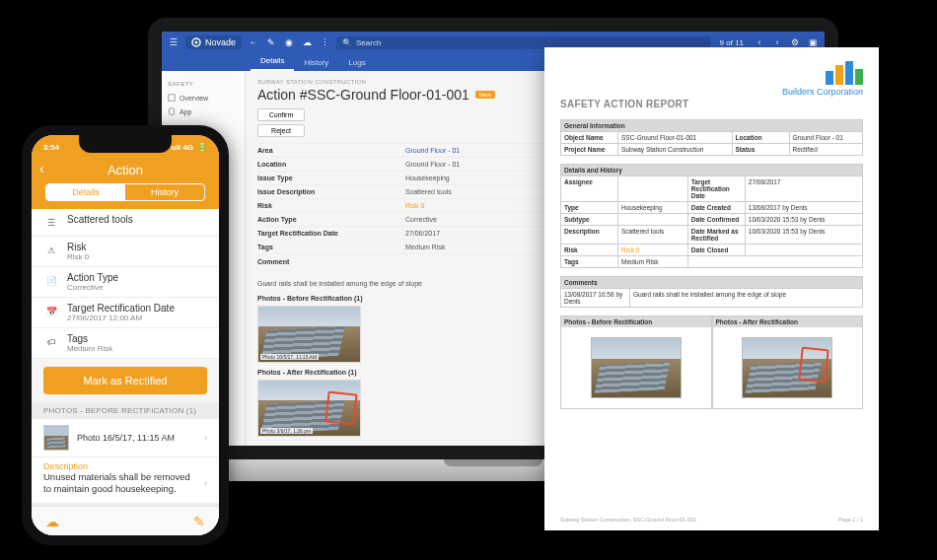 The height and width of the screenshot is (560, 937). Describe the element at coordinates (125, 410) in the screenshot. I see `photos-before-section: PHOTOS - BEFORE RECTIFICATION (1)` at that location.